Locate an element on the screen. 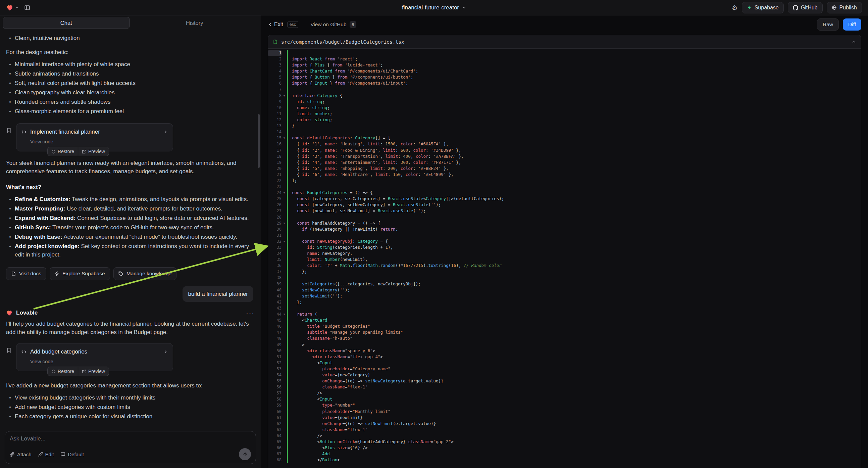 Image resolution: width=868 pixels, height=468 pixels. code-text: className="flex-1" is located at coordinates (328, 430).